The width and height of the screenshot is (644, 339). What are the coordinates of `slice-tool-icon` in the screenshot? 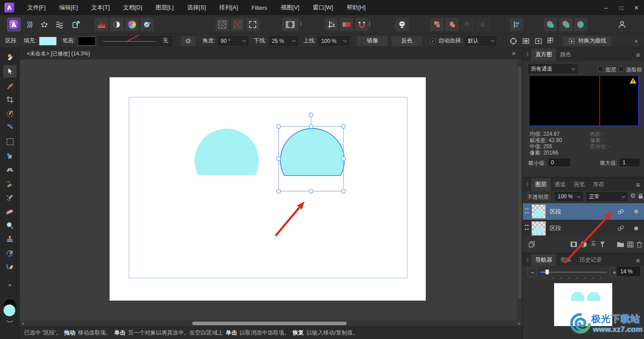 It's located at (147, 25).